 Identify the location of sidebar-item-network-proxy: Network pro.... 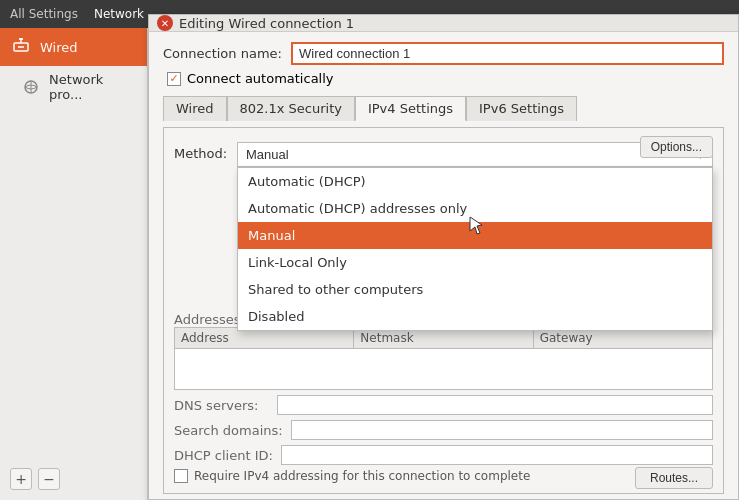
(74, 87).